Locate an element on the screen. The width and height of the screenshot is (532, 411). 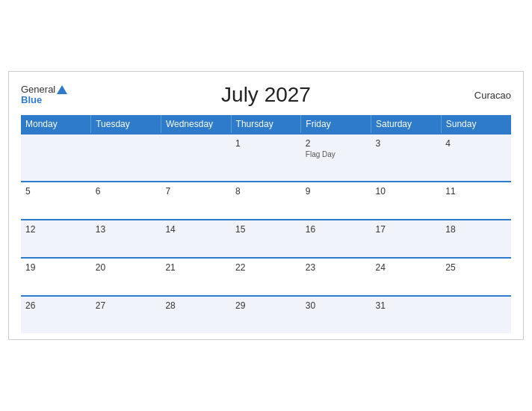
calendar-cell: 12 is located at coordinates (56, 239).